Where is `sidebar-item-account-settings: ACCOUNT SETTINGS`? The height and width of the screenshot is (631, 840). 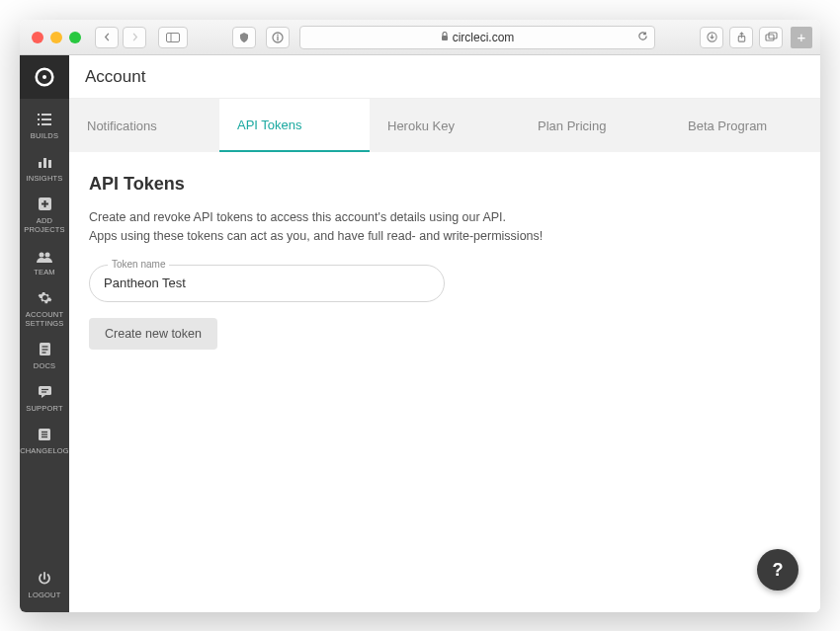
sidebar-item-account-settings: ACCOUNT SETTINGS is located at coordinates (44, 308).